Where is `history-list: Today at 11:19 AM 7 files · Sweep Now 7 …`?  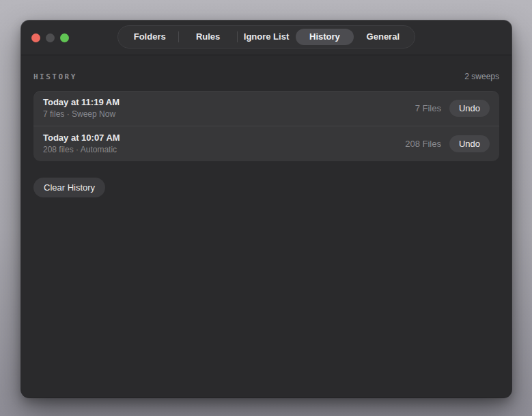
history-list: Today at 11:19 AM 7 files · Sweep Now 7 … is located at coordinates (266, 126).